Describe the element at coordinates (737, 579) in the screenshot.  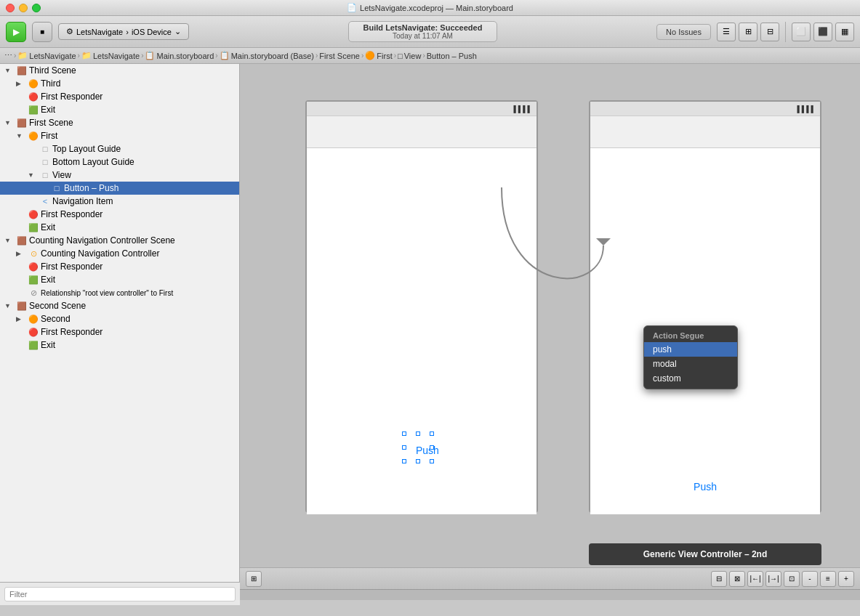
I see `canvas-btn-2: ⊠` at that location.